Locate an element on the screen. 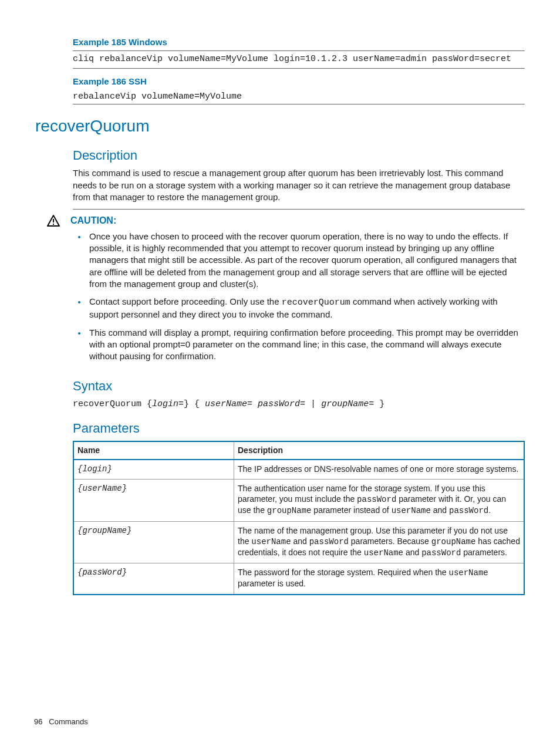 The image size is (560, 746). caution-item: Once you have chosen to proceed with the… is located at coordinates (306, 261).